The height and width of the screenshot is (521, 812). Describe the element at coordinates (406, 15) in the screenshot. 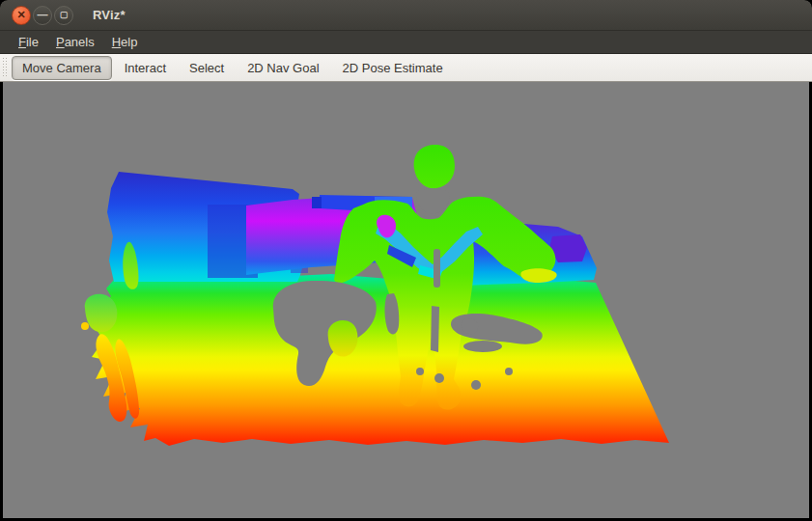

I see `title-bar: ✕ — ▢ RViz*` at that location.